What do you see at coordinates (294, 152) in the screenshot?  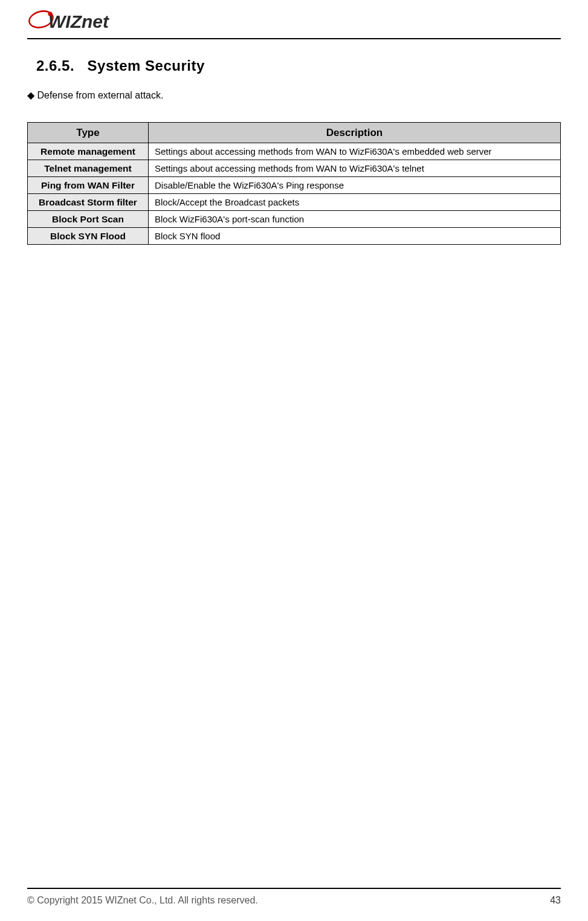 I see `table-row: Remote management Settings about accessi…` at bounding box center [294, 152].